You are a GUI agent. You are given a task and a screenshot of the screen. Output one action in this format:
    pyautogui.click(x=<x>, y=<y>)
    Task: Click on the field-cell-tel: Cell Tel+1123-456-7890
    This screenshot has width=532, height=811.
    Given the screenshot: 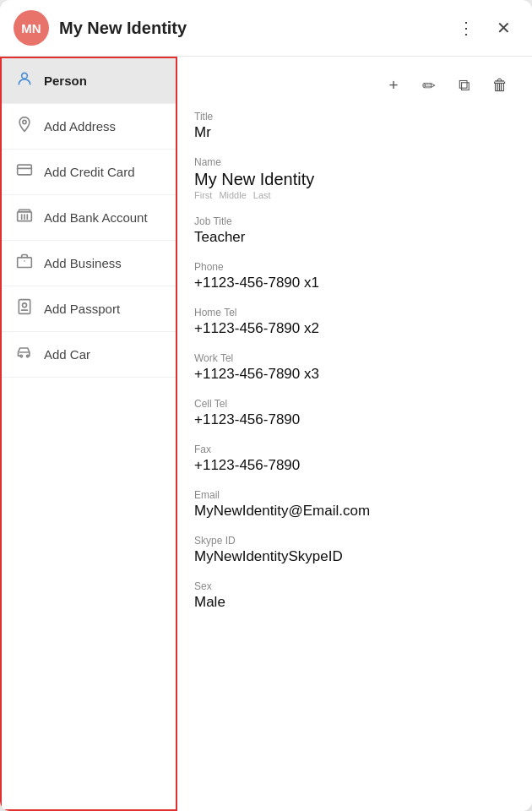 What is the action you would take?
    pyautogui.click(x=355, y=413)
    